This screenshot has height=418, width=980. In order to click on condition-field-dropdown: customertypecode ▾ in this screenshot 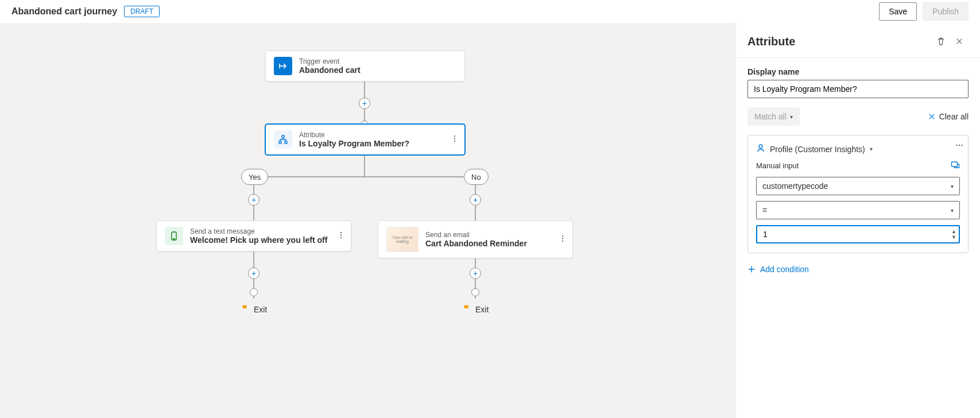, I will do `click(858, 186)`.